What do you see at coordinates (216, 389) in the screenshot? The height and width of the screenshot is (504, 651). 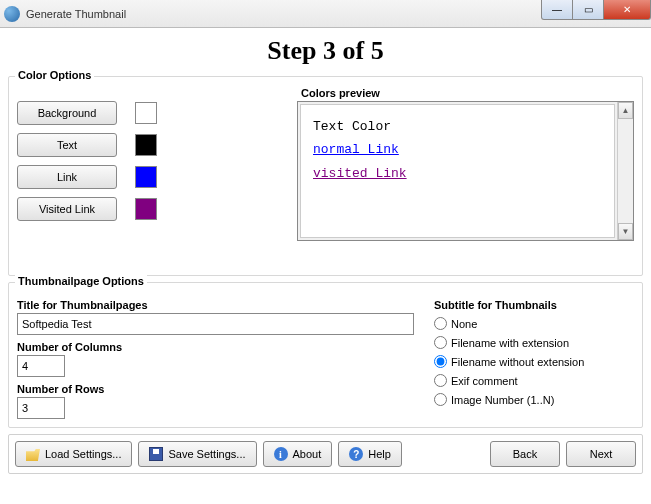 I see `rows-label: Number of Rows` at bounding box center [216, 389].